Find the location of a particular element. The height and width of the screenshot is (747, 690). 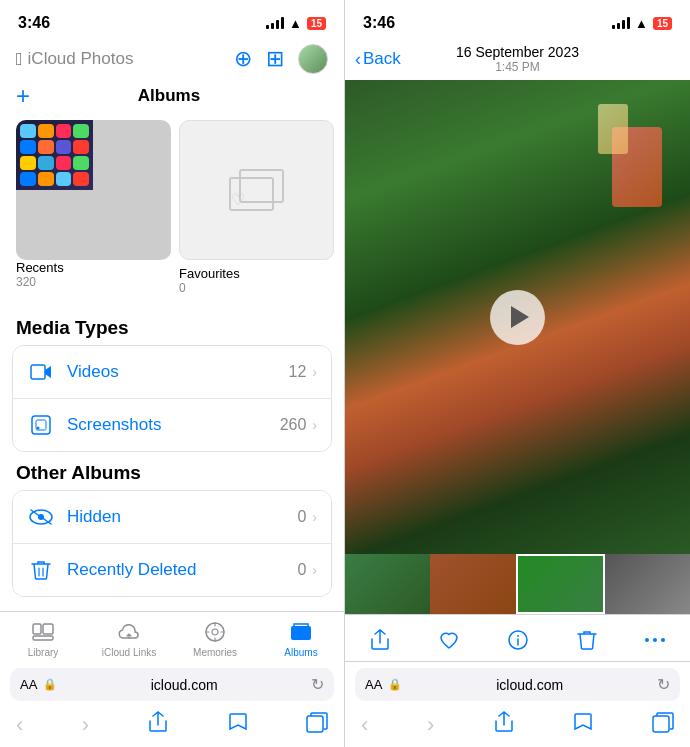

albums-title-bar: + Albums is located at coordinates (172, 99).